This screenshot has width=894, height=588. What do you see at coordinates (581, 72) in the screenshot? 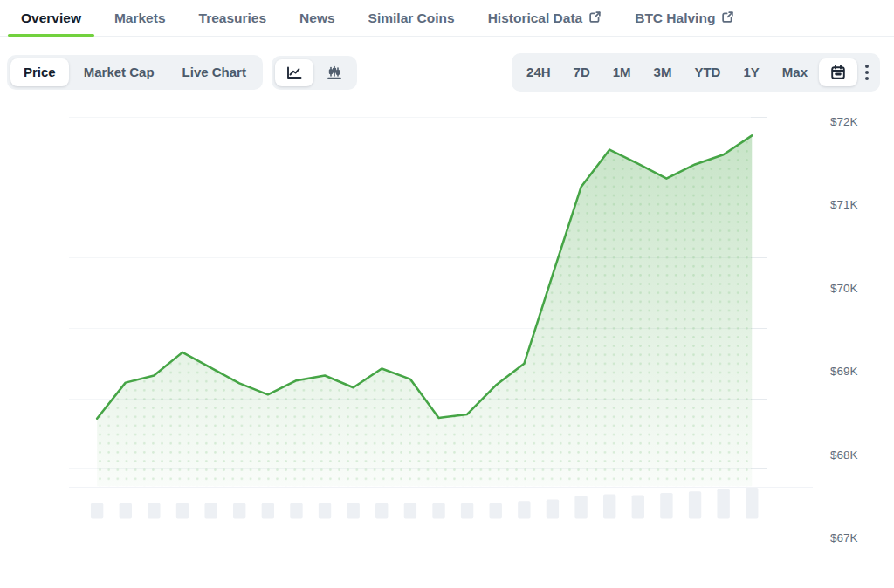
I see `range-7d-button: 7D` at bounding box center [581, 72].